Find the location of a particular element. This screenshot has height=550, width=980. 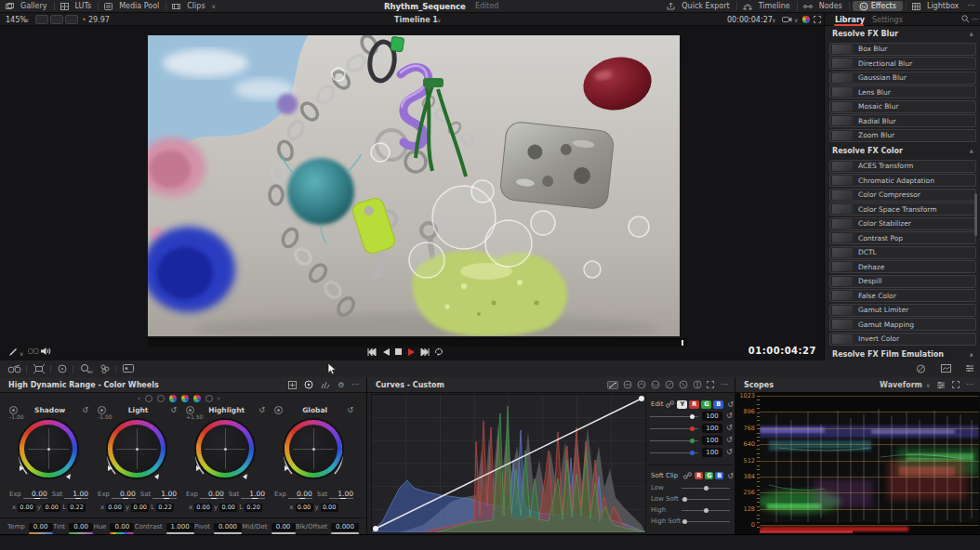

color-picker-icon is located at coordinates (105, 369).